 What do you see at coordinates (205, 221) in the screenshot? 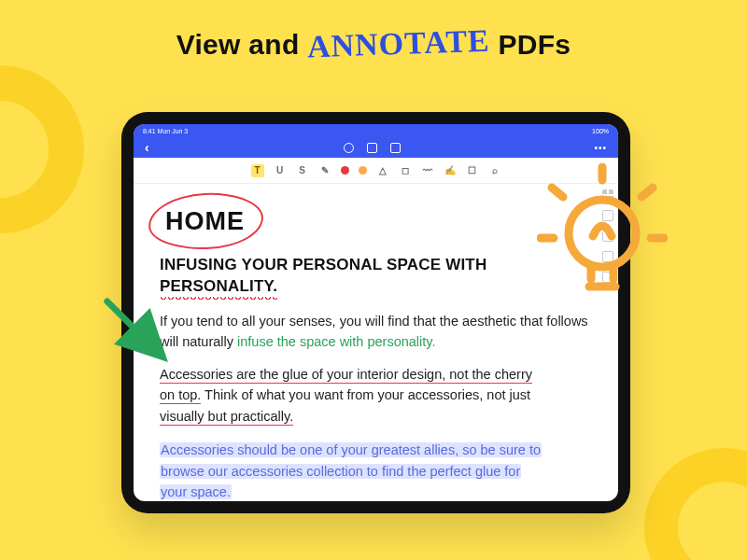
I see `document-title-text: HOME` at bounding box center [205, 221].